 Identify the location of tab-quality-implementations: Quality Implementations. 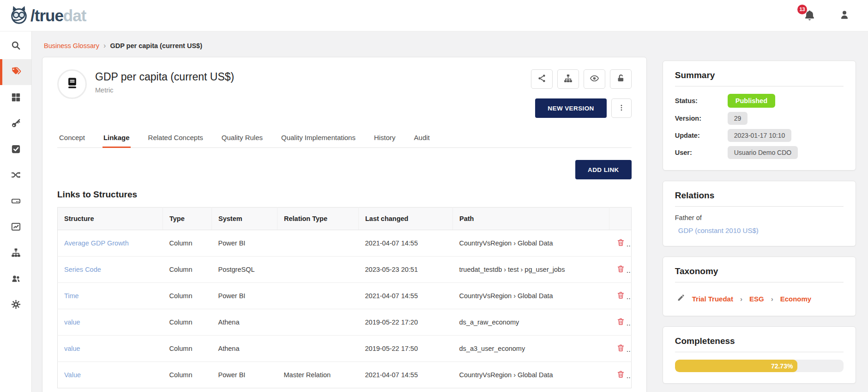
(319, 139).